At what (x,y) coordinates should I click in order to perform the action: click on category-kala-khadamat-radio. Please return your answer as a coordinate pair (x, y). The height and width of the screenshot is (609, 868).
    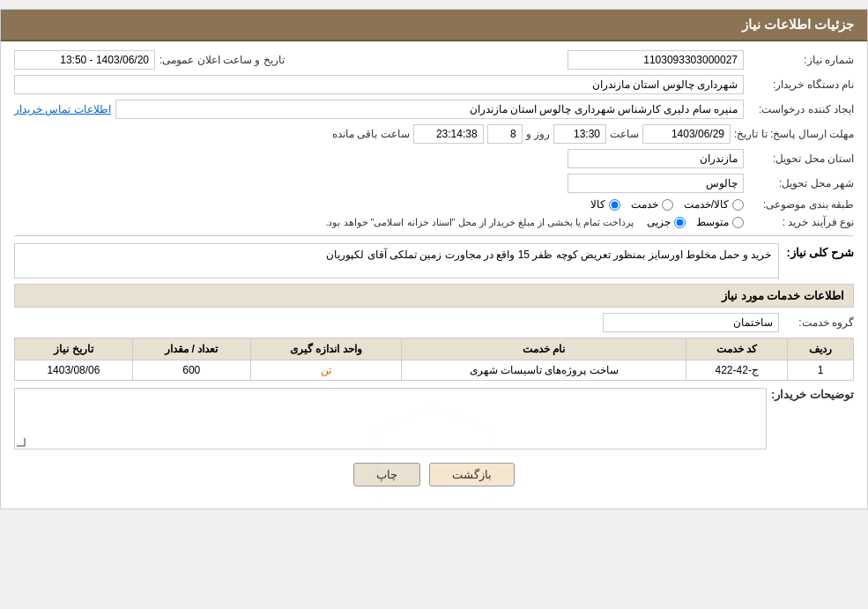
    Looking at the image, I should click on (738, 204).